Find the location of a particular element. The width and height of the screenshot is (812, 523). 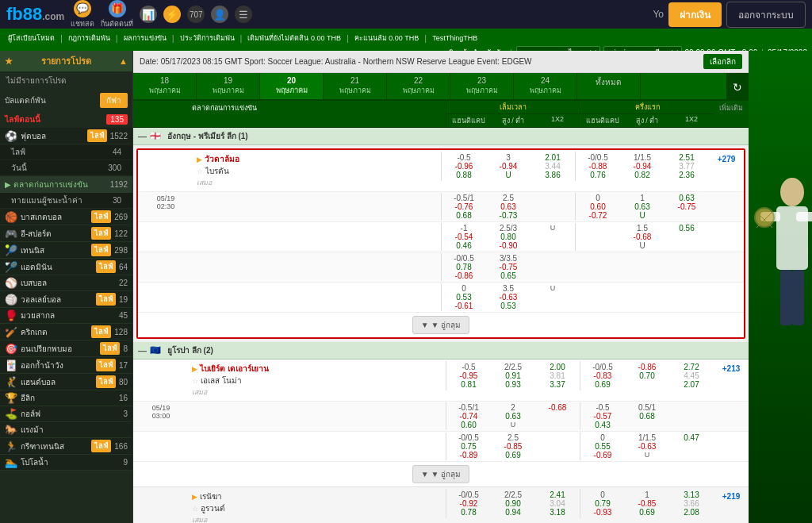

tab-23: 23 พฤษภาคม is located at coordinates (482, 86).